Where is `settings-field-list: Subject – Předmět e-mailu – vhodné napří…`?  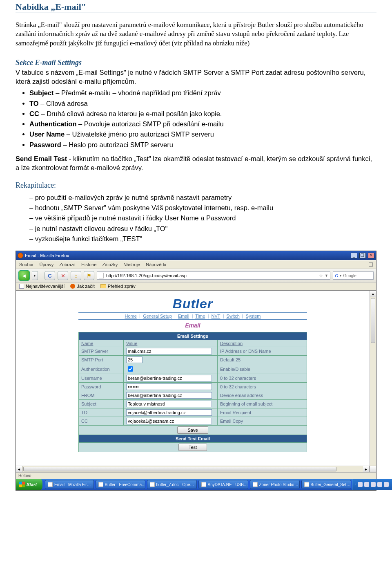 settings-field-list: Subject – Předmět e-mailu – vhodné napří… is located at coordinates (203, 119).